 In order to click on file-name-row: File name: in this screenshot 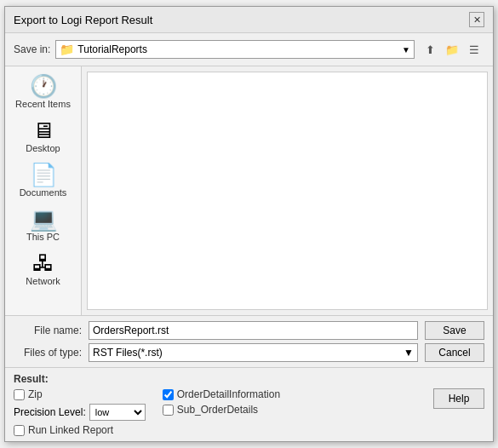, I will do `click(216, 330)`.